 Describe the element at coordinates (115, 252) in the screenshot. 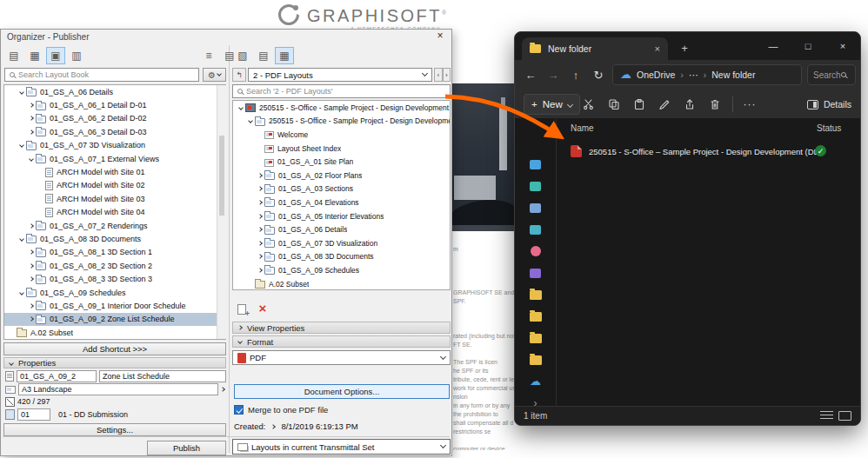

I see `tree-item: 01_GS_A_08_1 3D Section 1` at that location.